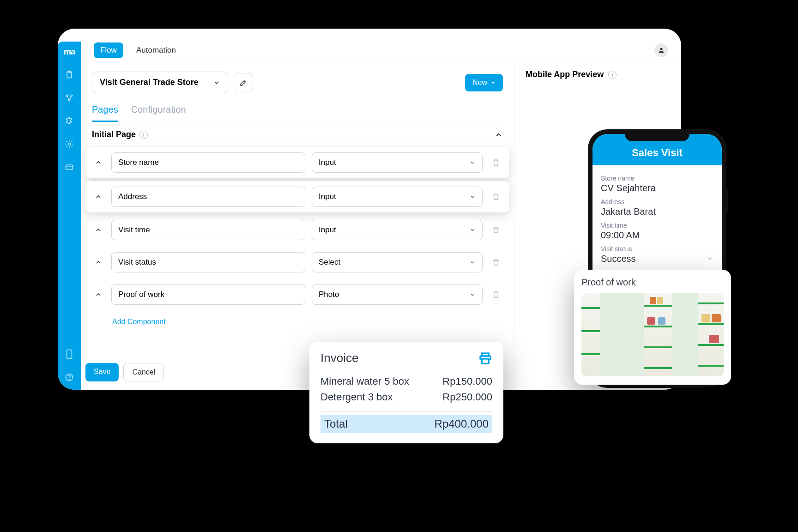  What do you see at coordinates (657, 212) in the screenshot?
I see `preview-field-value: Jakarta Barat` at bounding box center [657, 212].